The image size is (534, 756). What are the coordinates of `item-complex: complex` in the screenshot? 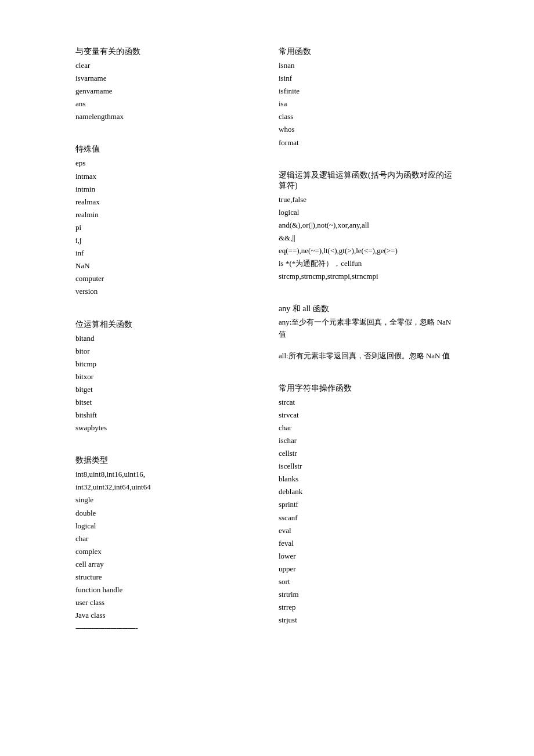 It's located at (165, 552).